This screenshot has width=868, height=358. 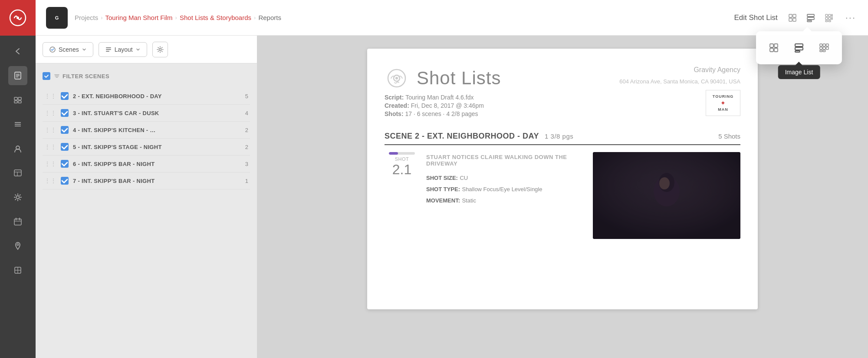 What do you see at coordinates (811, 18) in the screenshot?
I see `list-view-button` at bounding box center [811, 18].